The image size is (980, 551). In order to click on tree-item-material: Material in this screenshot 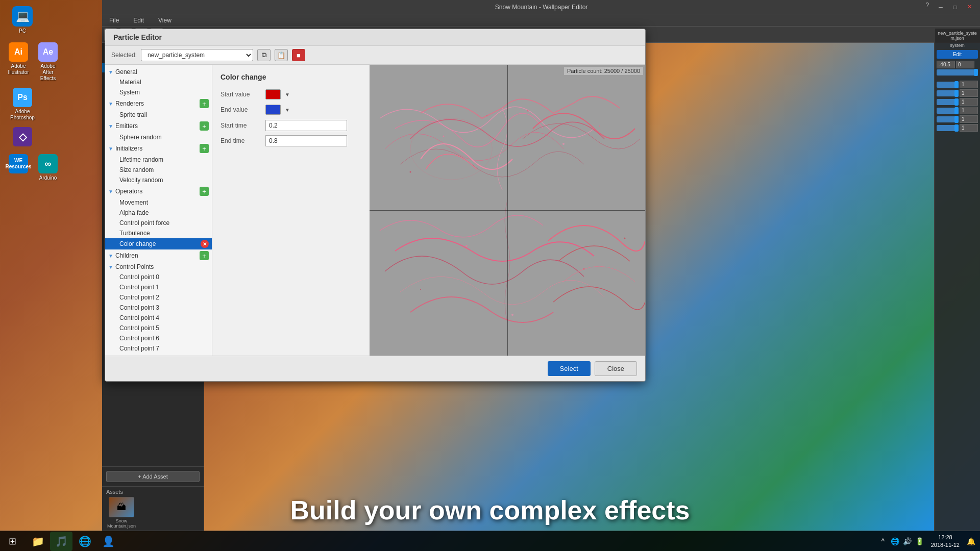, I will do `click(158, 82)`.